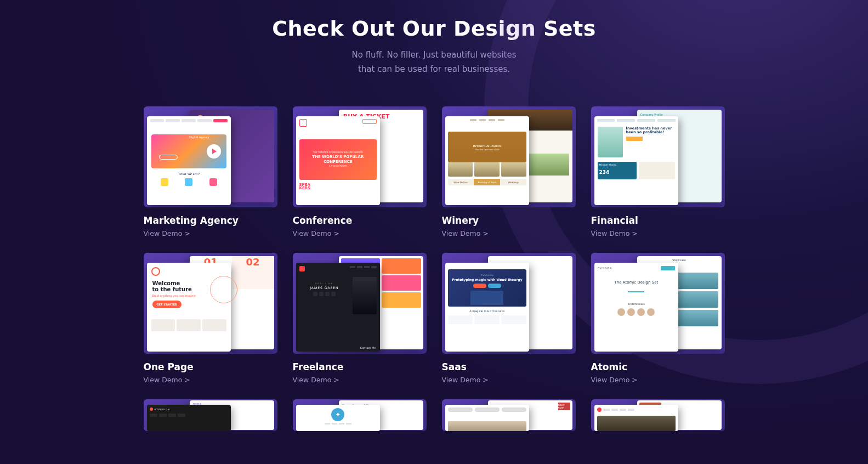 This screenshot has height=464, width=868. I want to click on play-icon, so click(214, 151).